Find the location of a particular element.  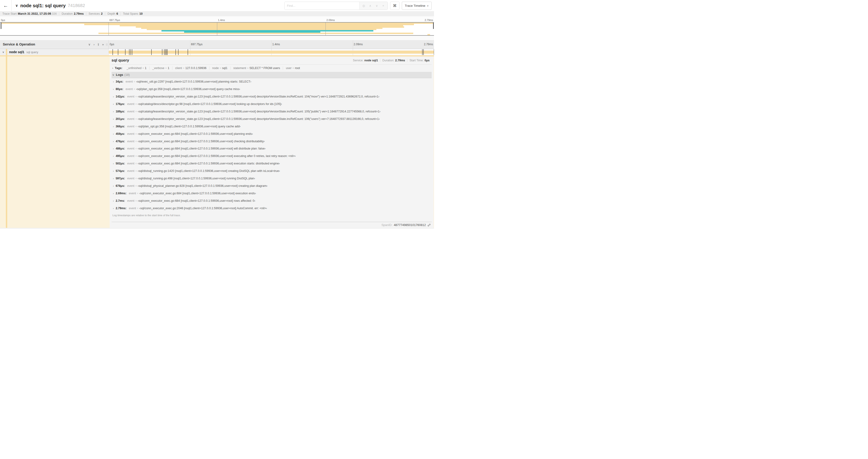

timeline-ruler: 0μs697.75μs1.4ms2.09ms2.79ms is located at coordinates (272, 44).